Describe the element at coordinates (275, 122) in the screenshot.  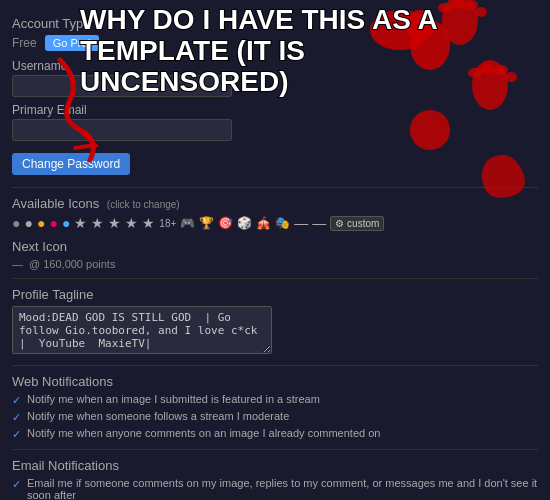
I see `email-field-row: Primary Email` at that location.